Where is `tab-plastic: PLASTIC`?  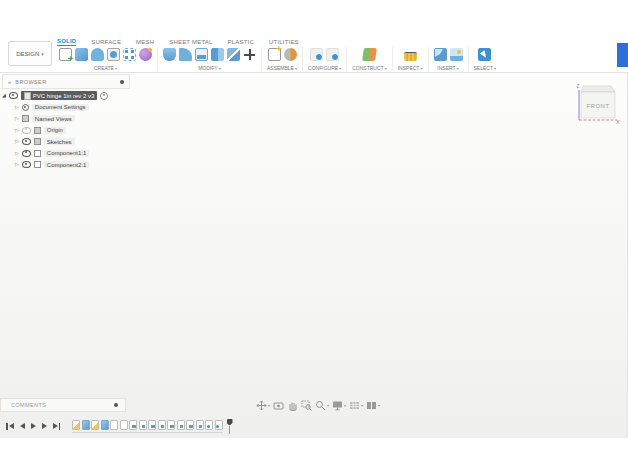 tab-plastic: PLASTIC is located at coordinates (241, 42).